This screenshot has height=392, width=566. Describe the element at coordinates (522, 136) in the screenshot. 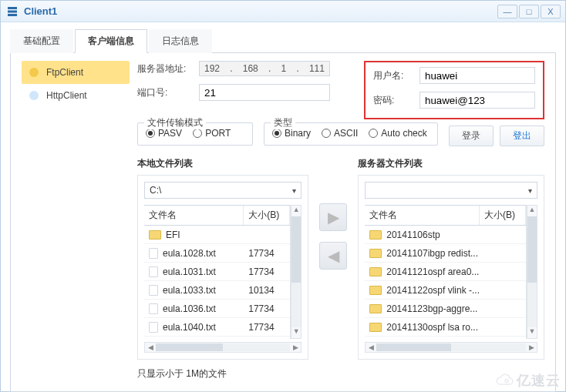

I see `logout-button: 登出` at that location.